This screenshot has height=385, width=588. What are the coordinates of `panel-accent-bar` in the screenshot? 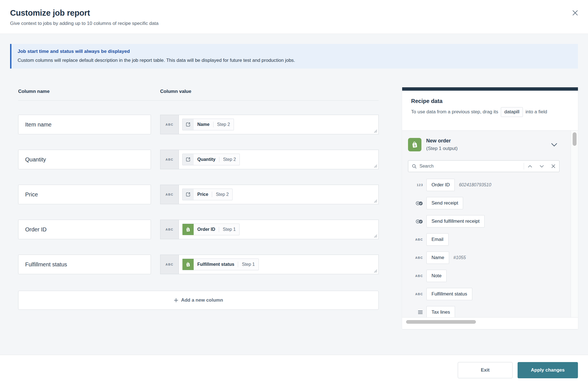 It's located at (490, 89).